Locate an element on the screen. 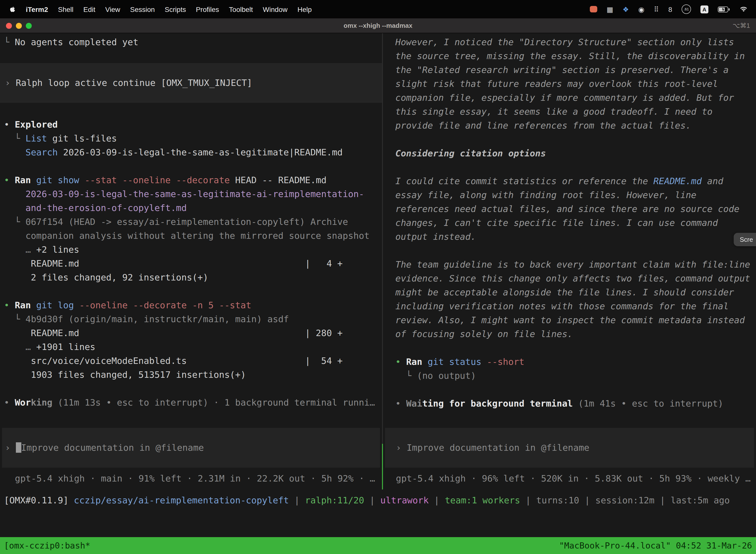 Image resolution: width=756 pixels, height=554 pixels. minimize-window-button is located at coordinates (19, 25).